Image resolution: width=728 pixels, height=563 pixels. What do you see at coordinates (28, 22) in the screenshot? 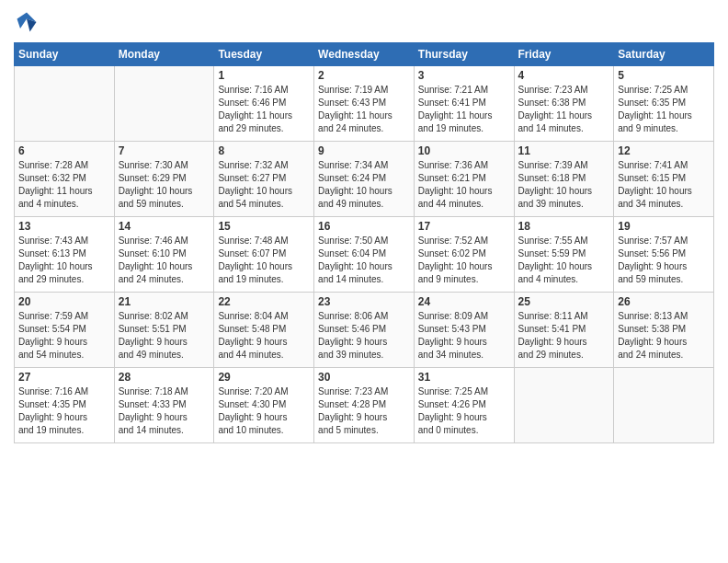
I see `logo` at bounding box center [28, 22].